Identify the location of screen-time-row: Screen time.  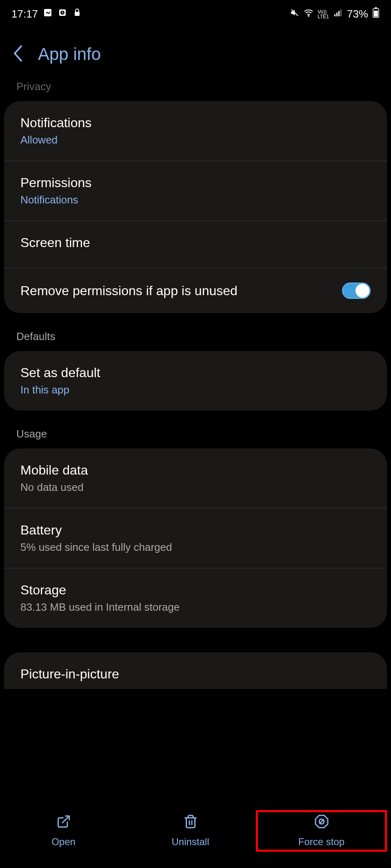
(196, 245).